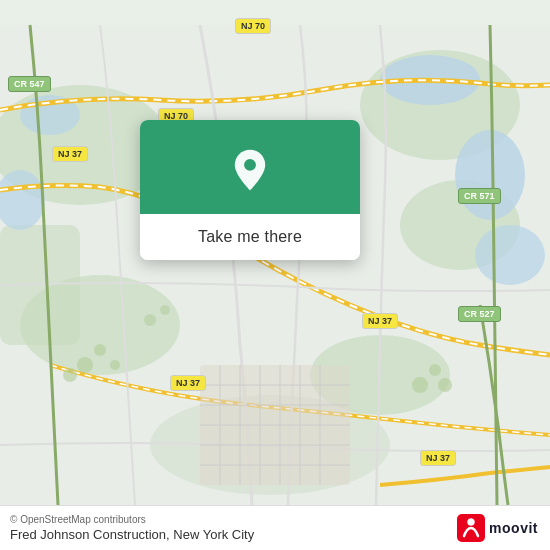  I want to click on county-label-cr527: CR 527, so click(480, 314).